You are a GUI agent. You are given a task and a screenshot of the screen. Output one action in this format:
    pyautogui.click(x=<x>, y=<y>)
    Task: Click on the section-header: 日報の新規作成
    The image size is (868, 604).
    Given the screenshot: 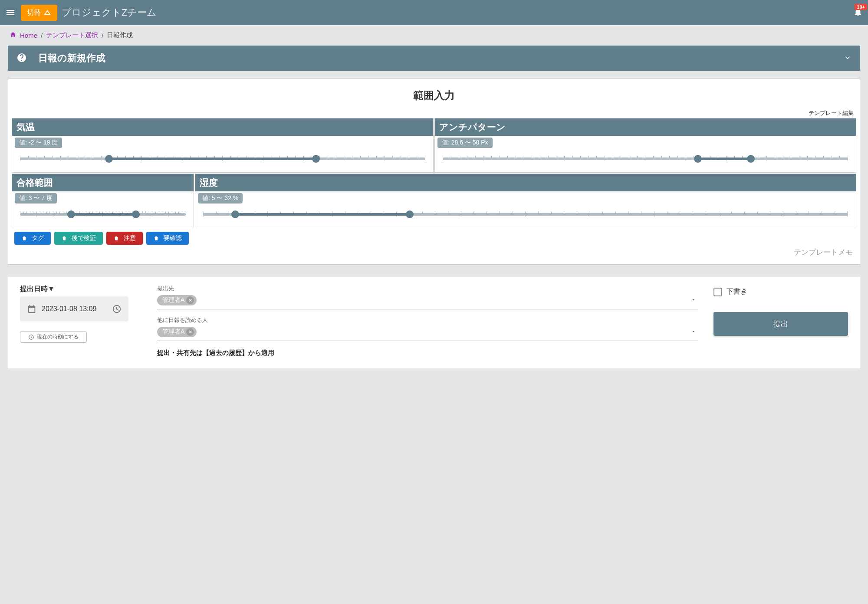 What is the action you would take?
    pyautogui.click(x=434, y=58)
    